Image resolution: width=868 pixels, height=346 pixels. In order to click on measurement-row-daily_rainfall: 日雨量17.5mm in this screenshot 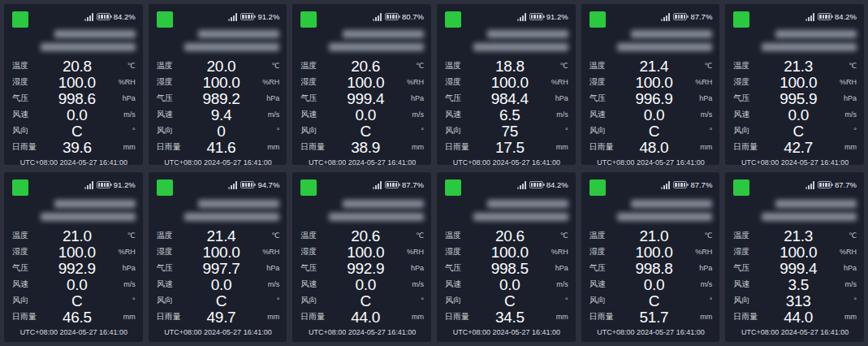, I will do `click(507, 147)`.